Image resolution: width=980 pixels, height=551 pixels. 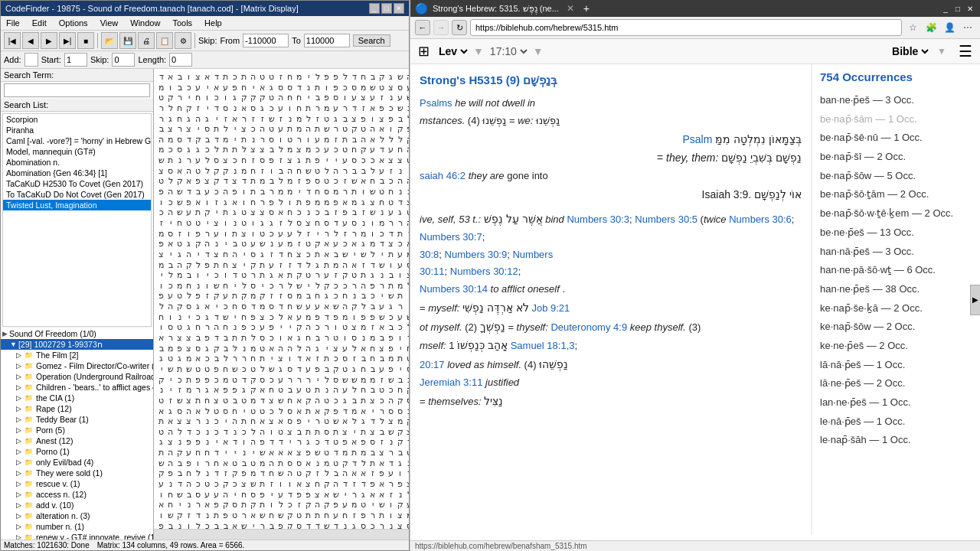 I want to click on numbers-30-9: Numbers 30:9, so click(x=476, y=254).